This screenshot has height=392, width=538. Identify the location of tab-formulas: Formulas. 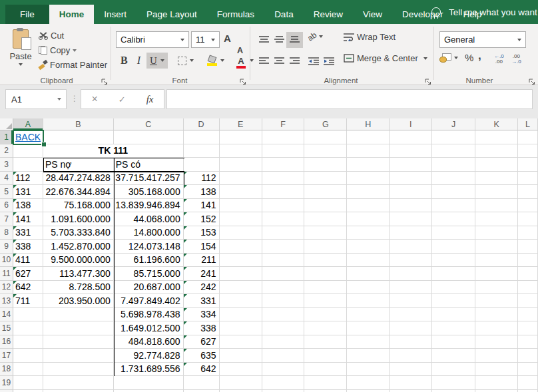
(236, 15).